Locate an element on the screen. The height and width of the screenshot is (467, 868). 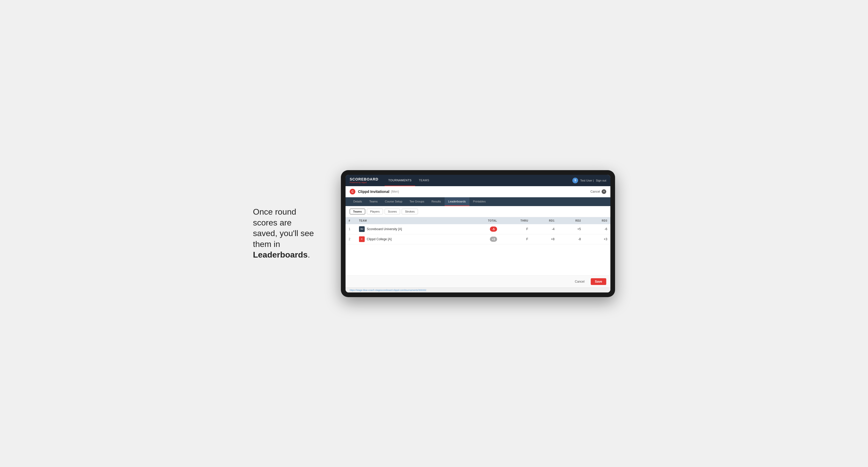
col-team: TEAM is located at coordinates (411, 221).